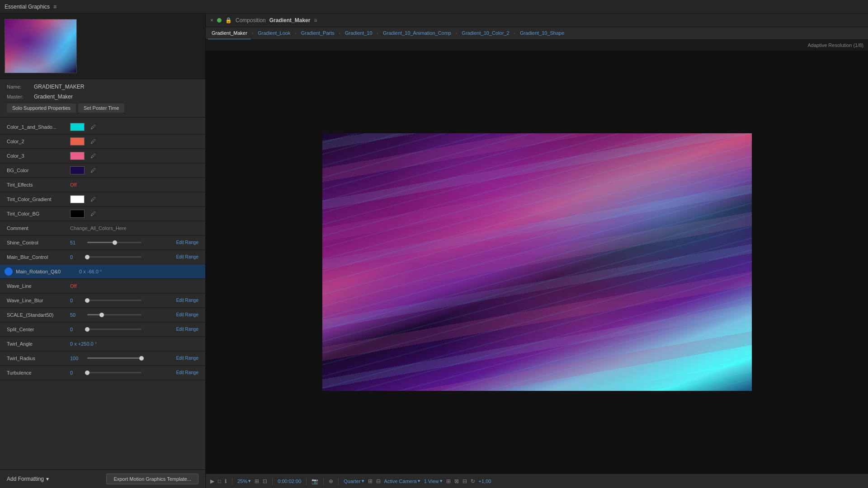 The height and width of the screenshot is (488, 868). What do you see at coordinates (53, 97) in the screenshot?
I see `master-value: Gradient_Maker` at bounding box center [53, 97].